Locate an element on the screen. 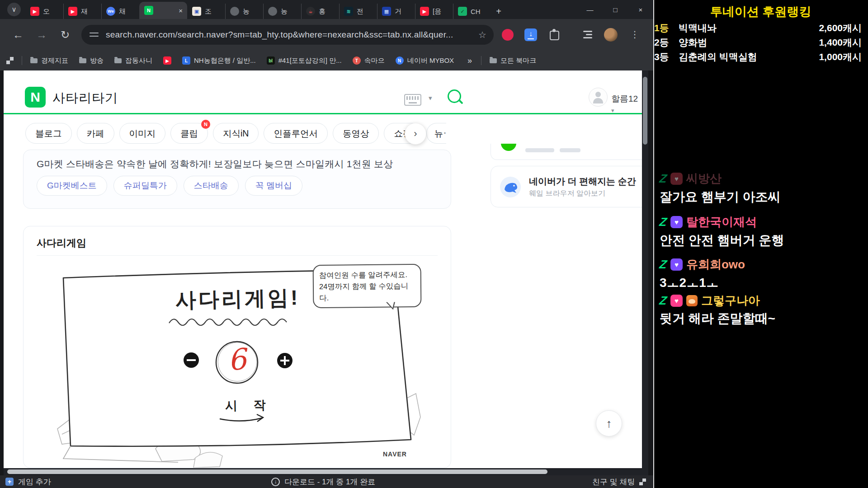 Image resolution: width=868 pixels, height=488 pixels. serp-tabs-more-icon: ⋯ is located at coordinates (442, 133).